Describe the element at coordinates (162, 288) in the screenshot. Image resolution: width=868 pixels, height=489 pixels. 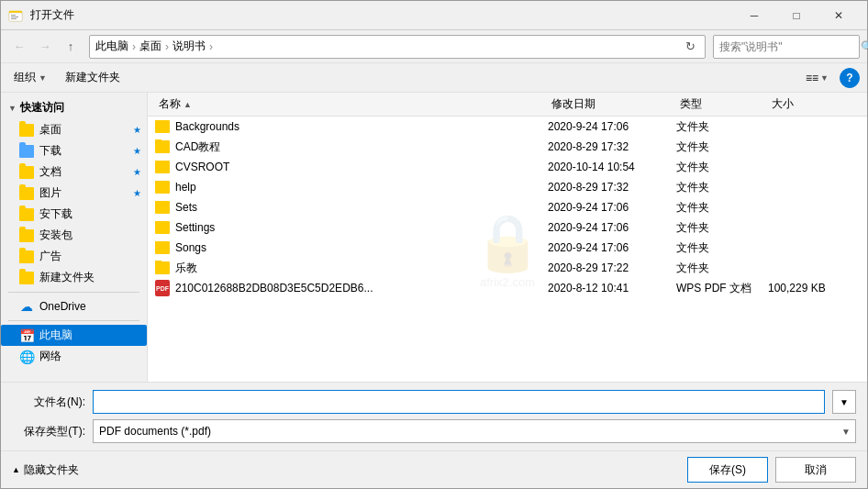
I see `pdf-icon: PDF` at that location.